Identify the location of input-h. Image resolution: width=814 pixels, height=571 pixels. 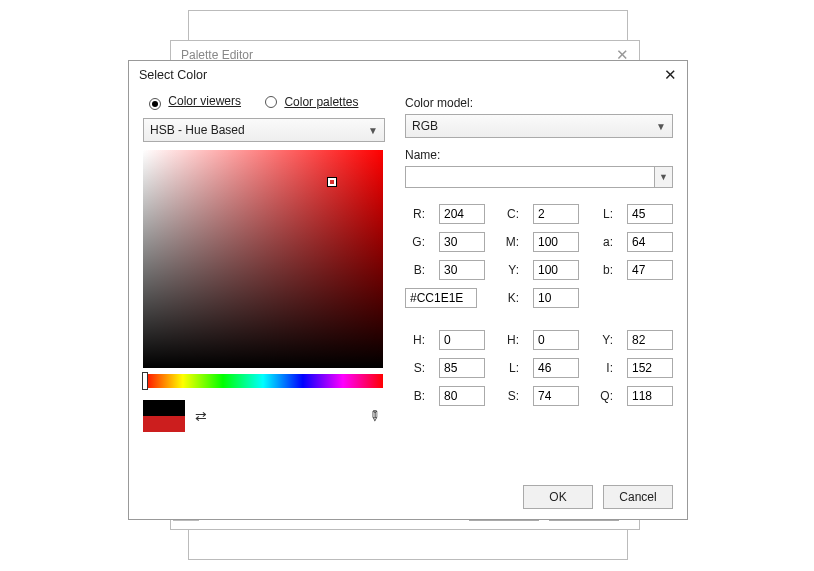
(462, 340).